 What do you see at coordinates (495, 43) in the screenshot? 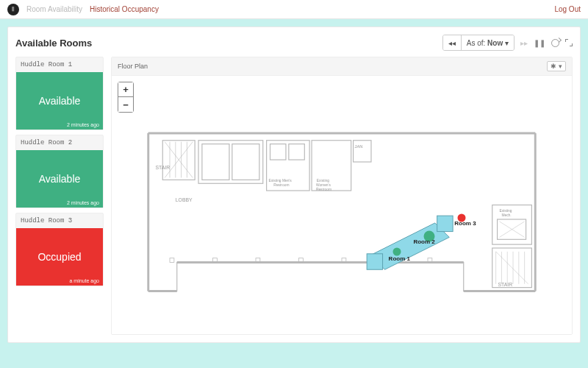
I see `asof-value: Now` at bounding box center [495, 43].